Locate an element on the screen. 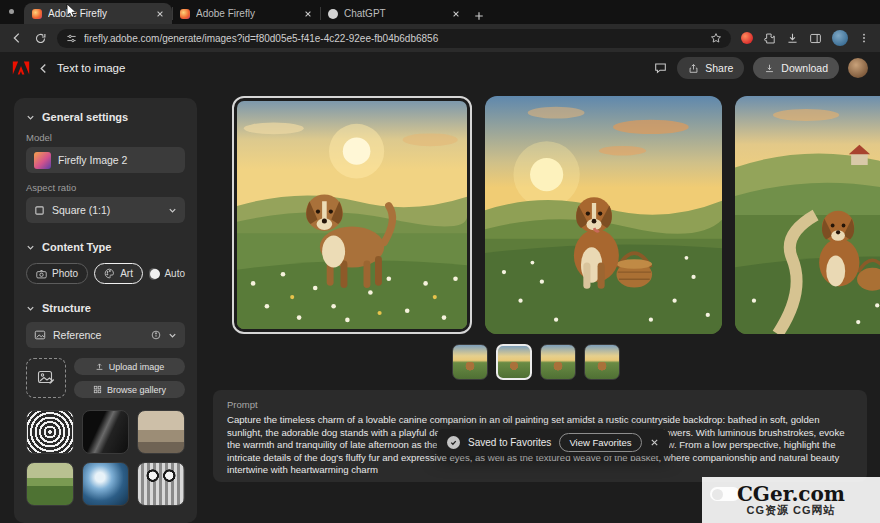 Image resolution: width=880 pixels, height=523 pixels. art-pill: Art is located at coordinates (118, 274).